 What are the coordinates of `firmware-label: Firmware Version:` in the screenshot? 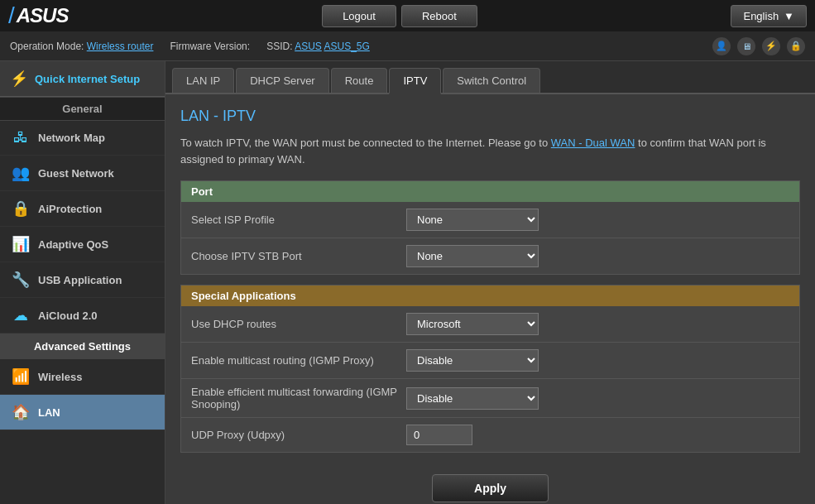 It's located at (210, 46).